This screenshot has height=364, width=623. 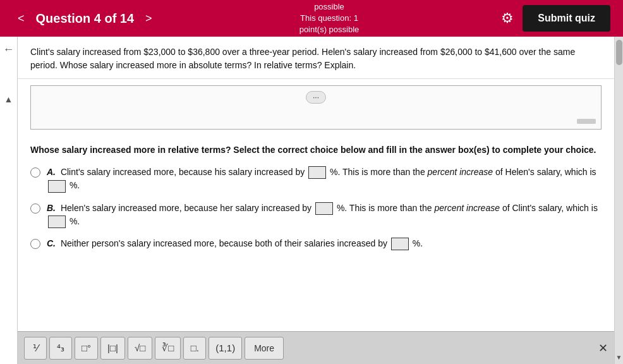 What do you see at coordinates (316, 97) in the screenshot?
I see `ellipsis-button: ···` at bounding box center [316, 97].